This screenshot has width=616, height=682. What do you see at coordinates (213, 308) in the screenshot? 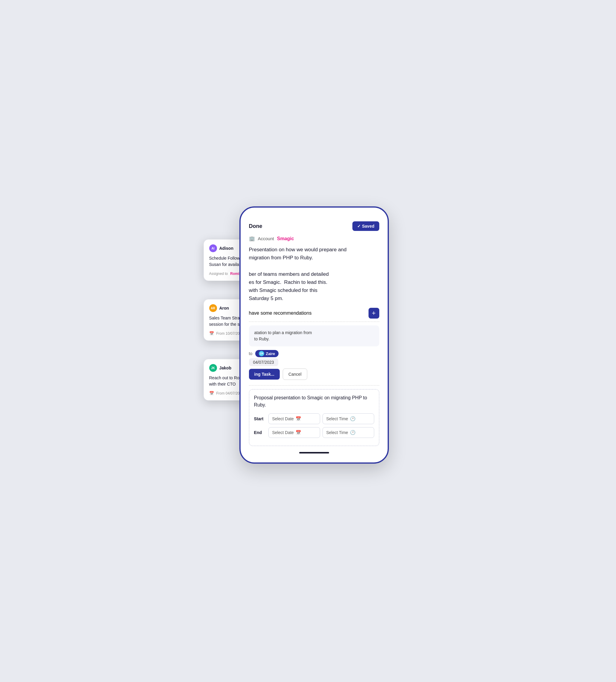
I see `avatar: AR` at bounding box center [213, 308].